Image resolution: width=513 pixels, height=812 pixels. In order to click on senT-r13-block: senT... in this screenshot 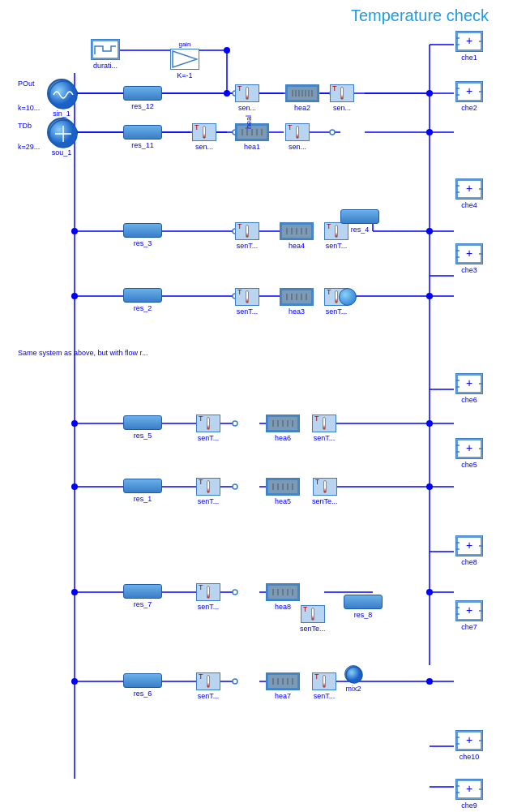, I will do `click(324, 686)`.